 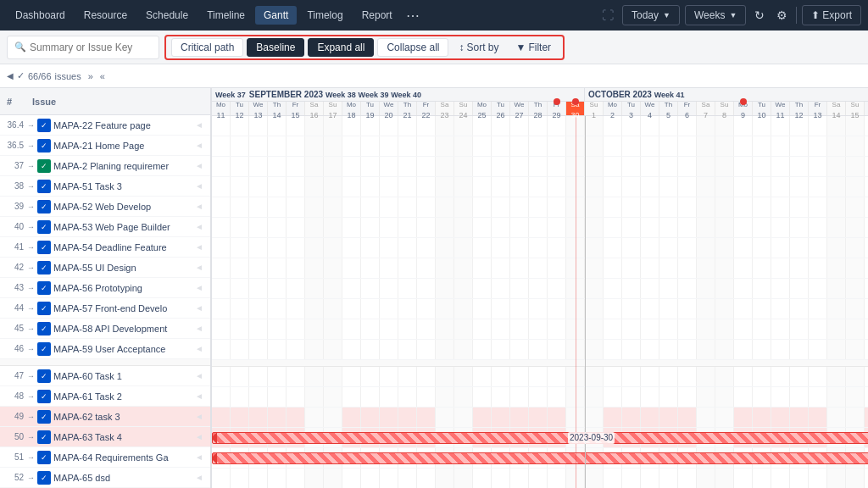 I want to click on fast-back-icon: «, so click(x=103, y=76).